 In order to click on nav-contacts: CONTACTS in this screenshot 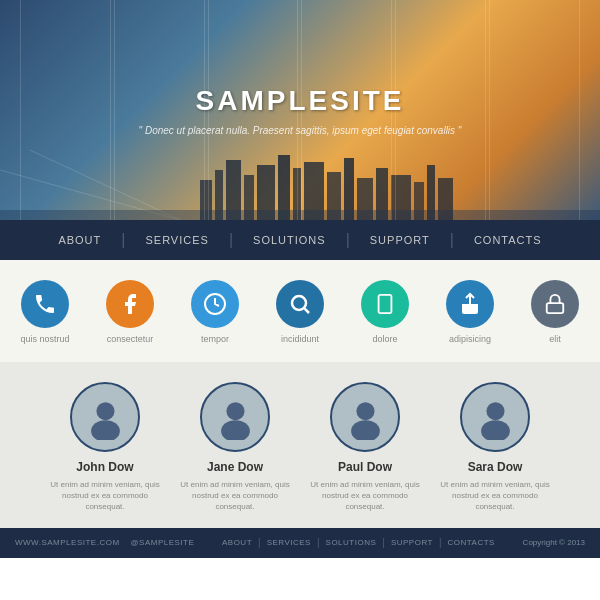, I will do `click(508, 240)`.